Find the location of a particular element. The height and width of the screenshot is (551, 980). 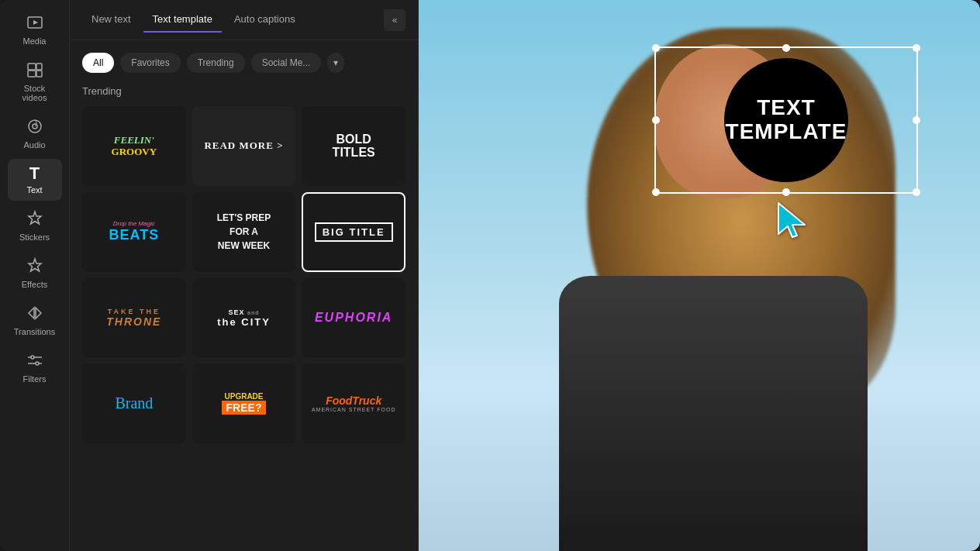

template-feelin-groovy: FEELIN' GROOVY is located at coordinates (134, 146).